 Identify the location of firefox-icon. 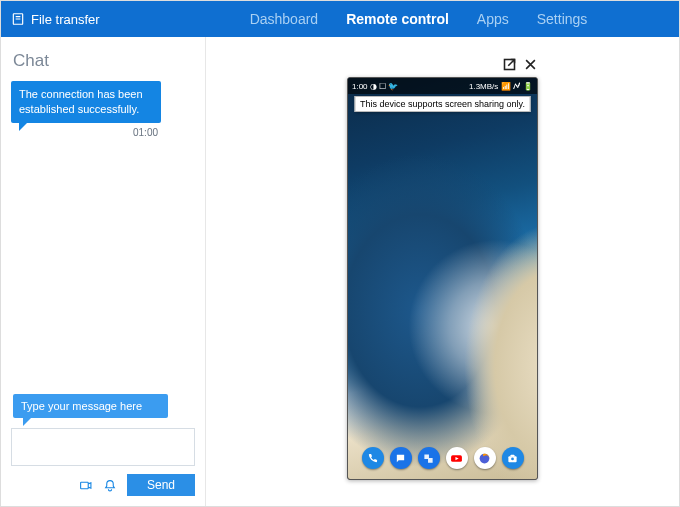
(485, 458).